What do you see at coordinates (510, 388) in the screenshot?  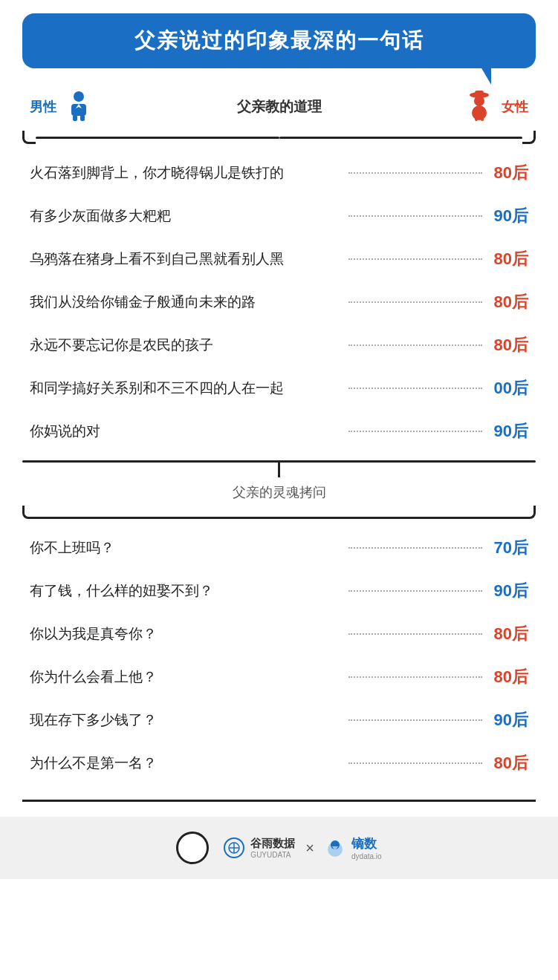 I see `item-tag: 00后` at bounding box center [510, 388].